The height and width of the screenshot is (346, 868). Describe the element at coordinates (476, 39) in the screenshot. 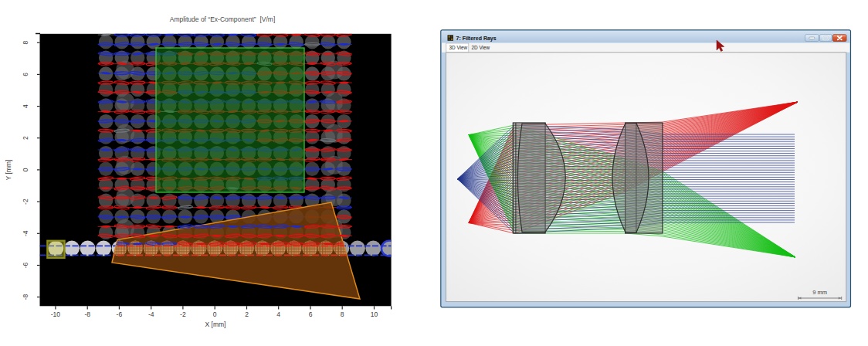

I see `svg-text: 7: Filtered Rays` at that location.